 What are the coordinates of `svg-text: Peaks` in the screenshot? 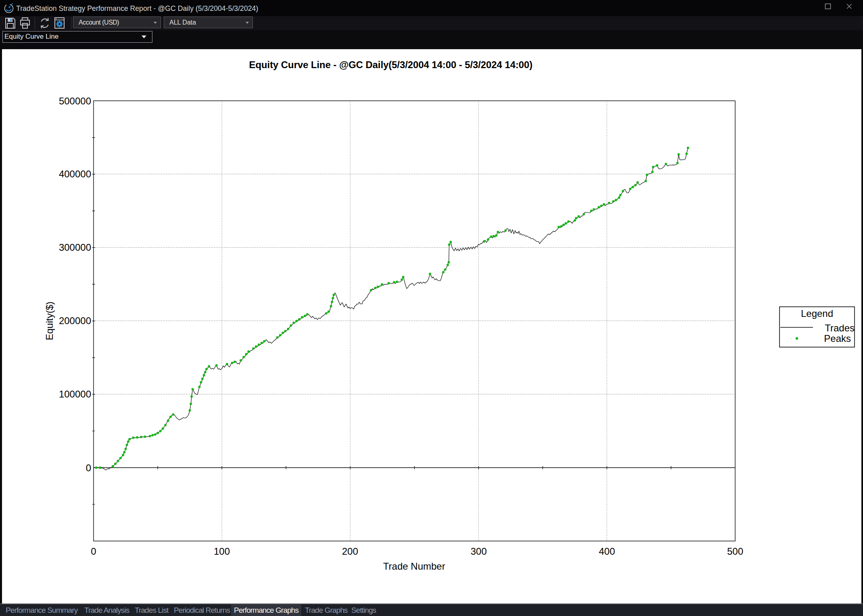 It's located at (837, 339).